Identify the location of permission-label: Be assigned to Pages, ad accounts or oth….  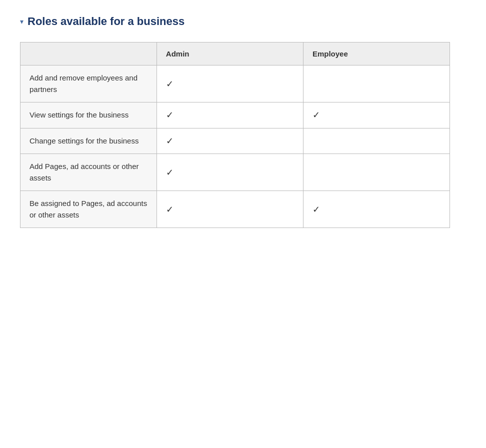
(89, 210).